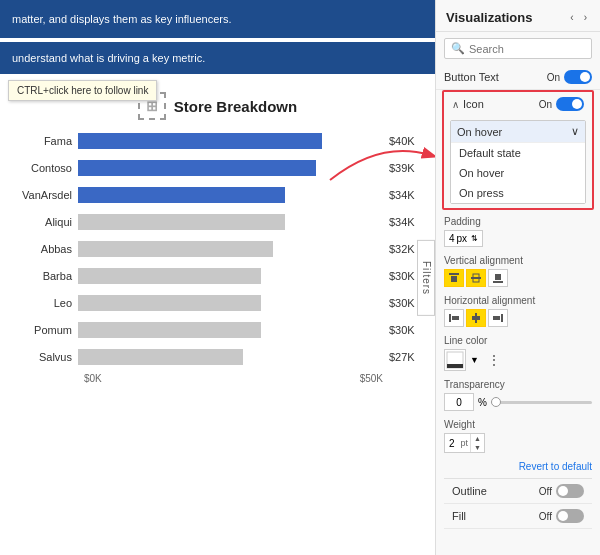 The height and width of the screenshot is (555, 600). I want to click on align-top-btn, so click(454, 278).